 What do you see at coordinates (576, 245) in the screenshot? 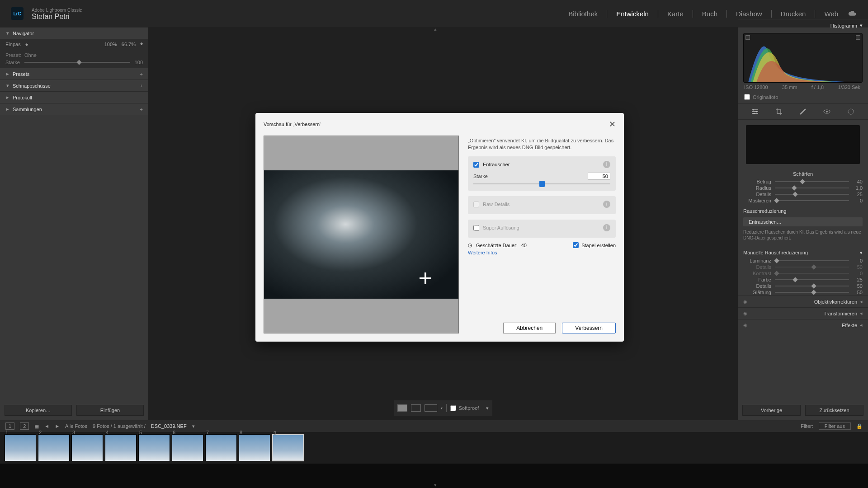
I see `create-stack-checkbox` at bounding box center [576, 245].